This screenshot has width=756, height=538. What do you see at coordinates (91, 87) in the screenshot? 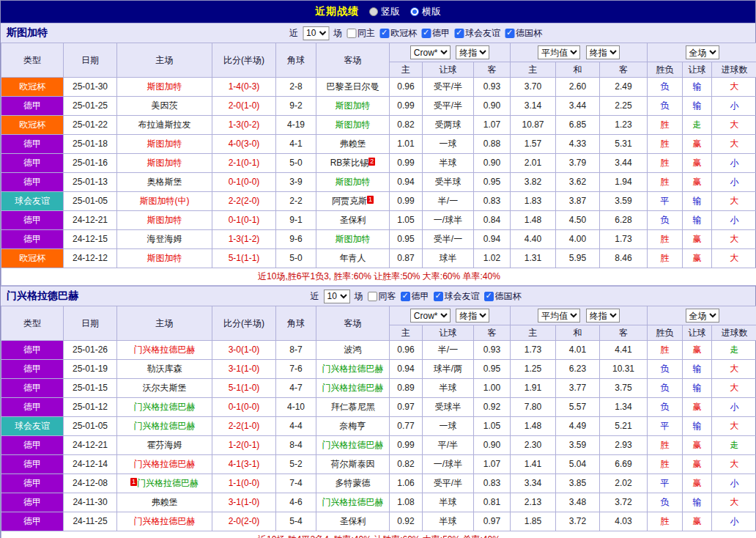
I see `match-date: 25-01-30` at bounding box center [91, 87].